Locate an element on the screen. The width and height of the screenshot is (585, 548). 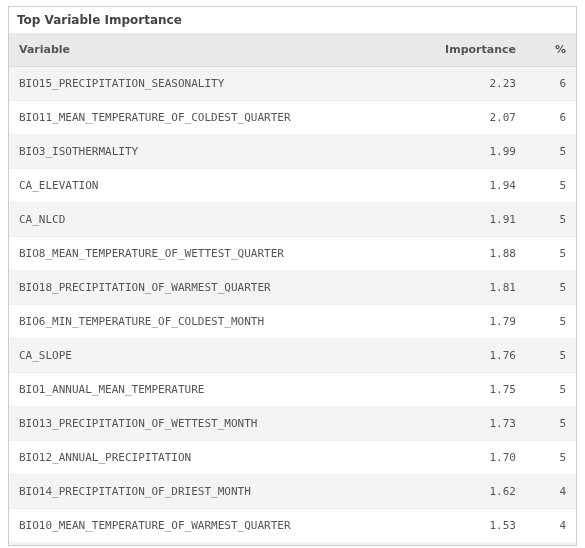
cell-variable: BIO13_PRECIPITATION_OF_WETTEST_MONTH is located at coordinates (212, 424).